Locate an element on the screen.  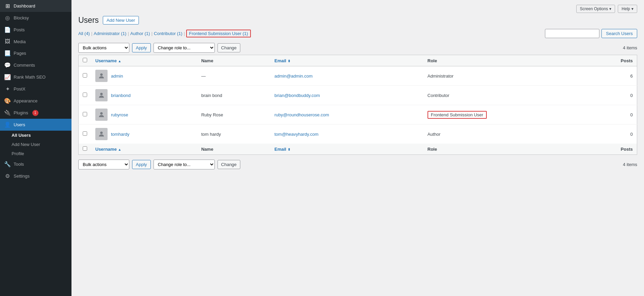
sidebar-item-appearance: 🎨Appearance is located at coordinates (36, 101).